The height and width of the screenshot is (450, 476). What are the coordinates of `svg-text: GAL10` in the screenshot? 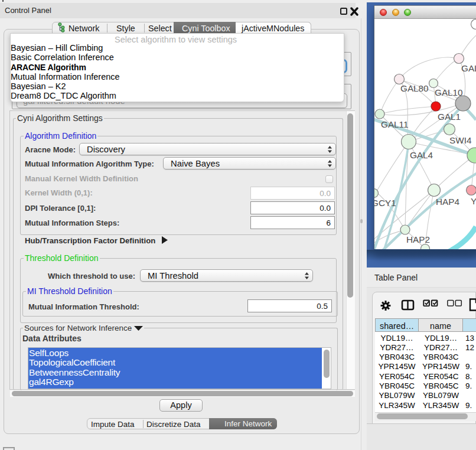 It's located at (449, 92).